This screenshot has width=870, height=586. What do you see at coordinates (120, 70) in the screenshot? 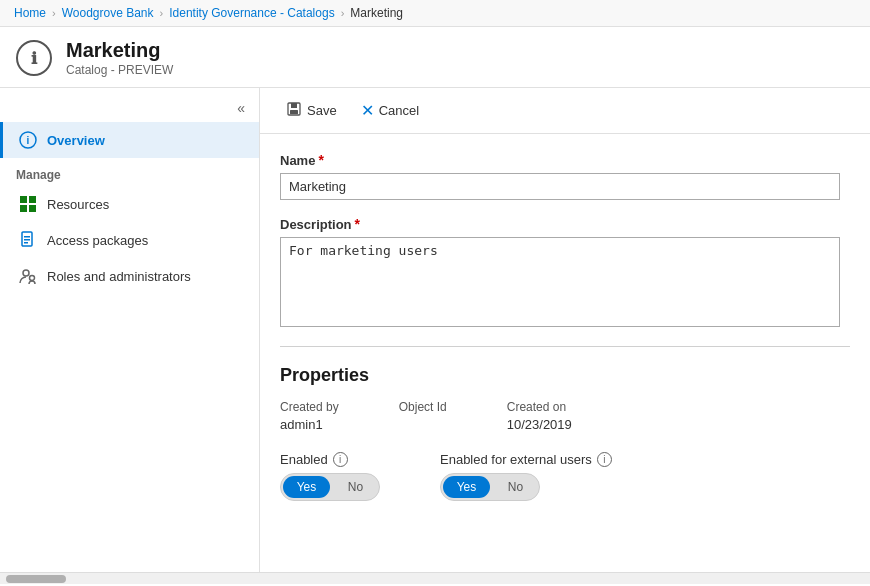
I see `page-subtitle: Catalog - PREVIEW` at bounding box center [120, 70].